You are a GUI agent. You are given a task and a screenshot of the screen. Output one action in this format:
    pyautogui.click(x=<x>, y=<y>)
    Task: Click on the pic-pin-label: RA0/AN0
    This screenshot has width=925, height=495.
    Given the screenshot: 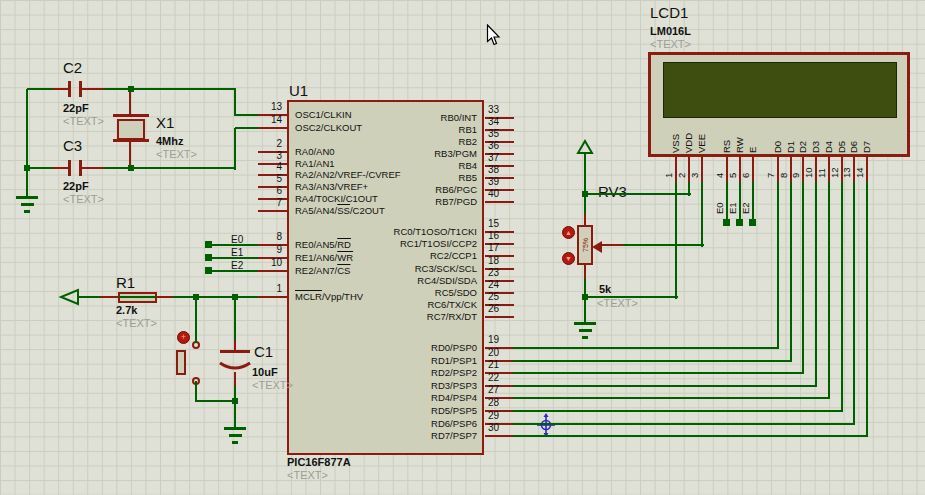 What is the action you would take?
    pyautogui.click(x=315, y=152)
    